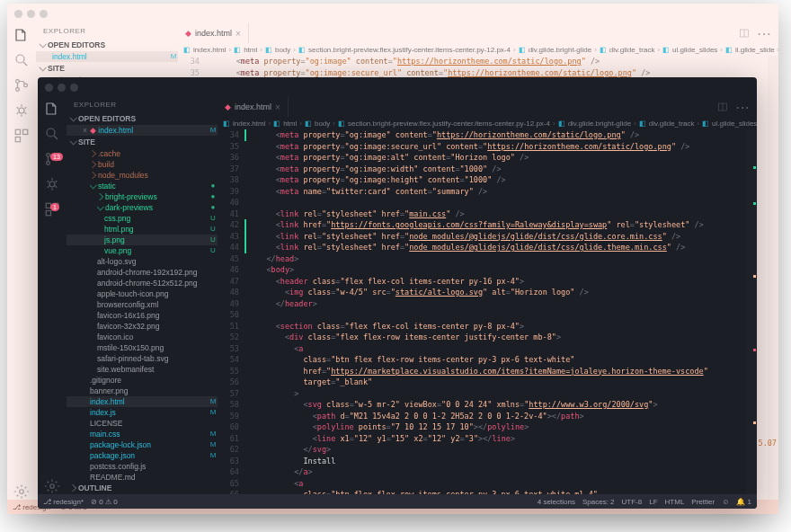  What do you see at coordinates (744, 501) in the screenshot?
I see `bell-icon: 🔔 1` at bounding box center [744, 501].